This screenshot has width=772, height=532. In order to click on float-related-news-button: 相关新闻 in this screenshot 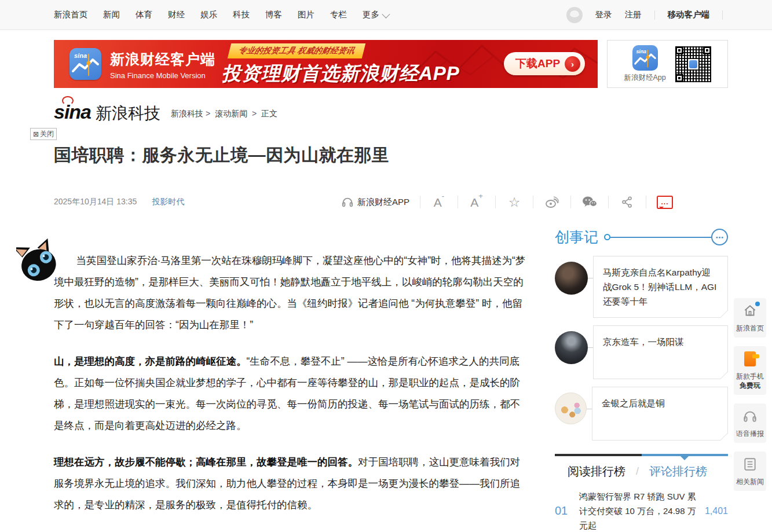, I will do `click(750, 471)`.